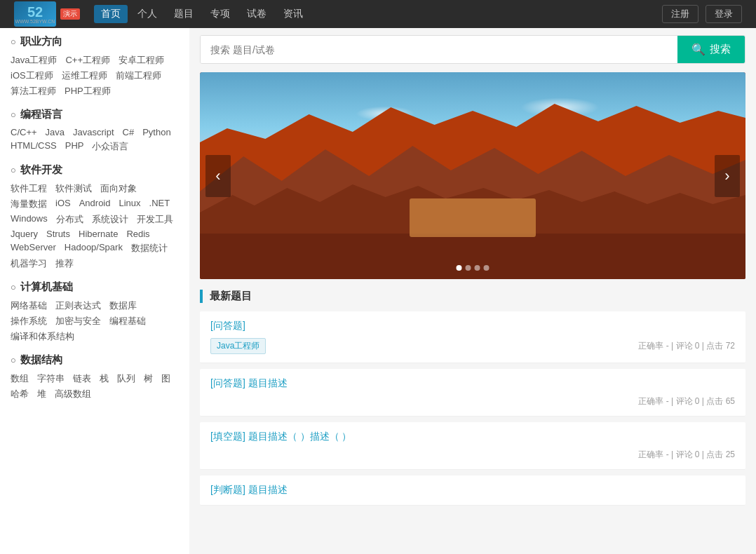  What do you see at coordinates (137, 234) in the screenshot?
I see `sidebar-link-redis: Redis` at bounding box center [137, 234].